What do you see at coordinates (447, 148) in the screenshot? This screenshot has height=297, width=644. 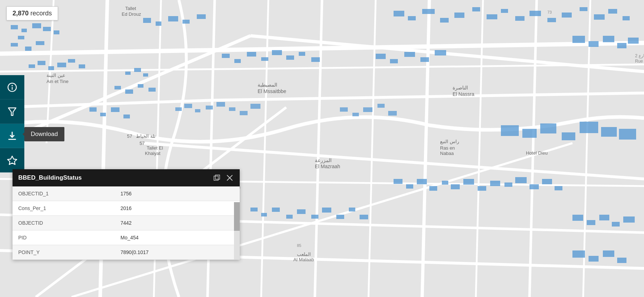 I see `svg-text: Ras en` at bounding box center [447, 148].